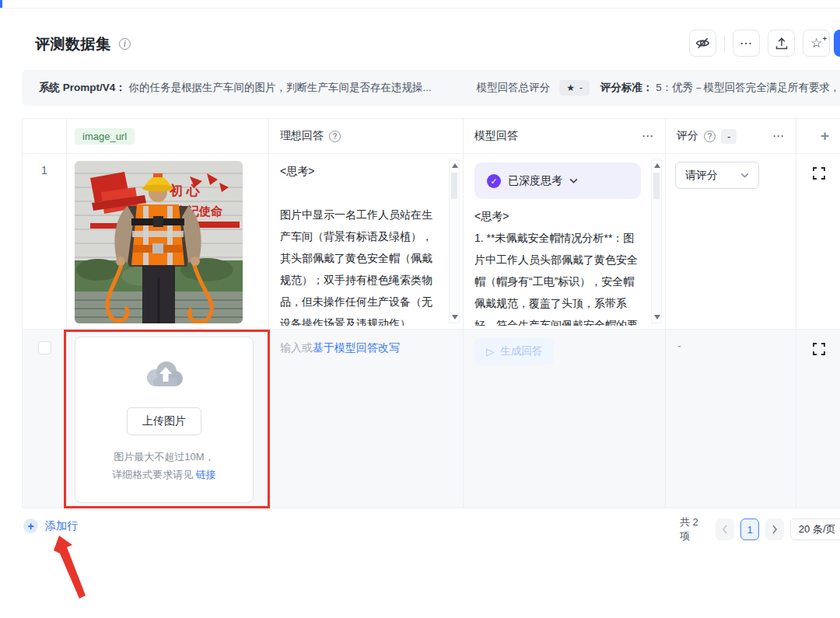  I want to click on score-column-label: 评分, so click(688, 136).